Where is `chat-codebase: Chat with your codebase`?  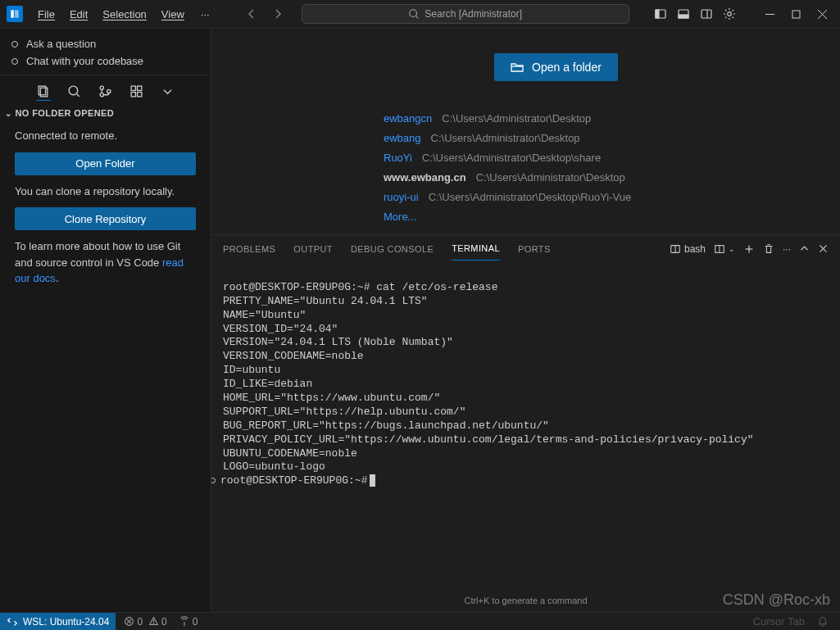
chat-codebase: Chat with your codebase is located at coordinates (105, 61).